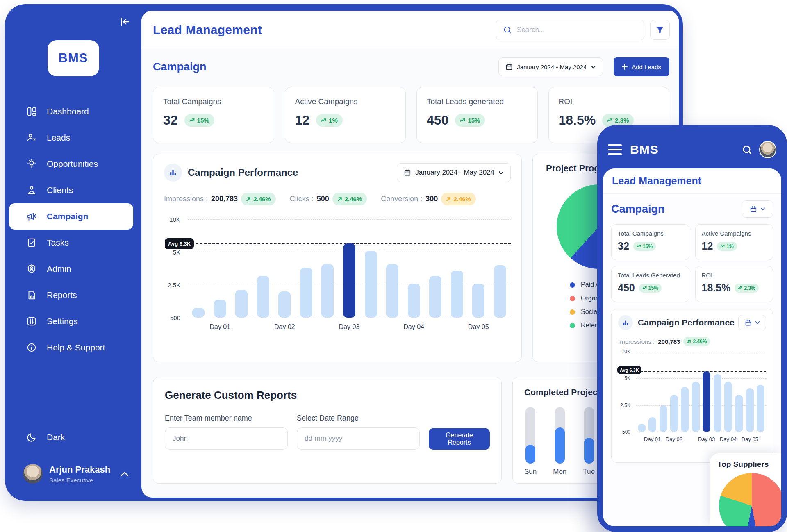 The height and width of the screenshot is (532, 787). What do you see at coordinates (73, 58) in the screenshot?
I see `bms-logo: BMS` at bounding box center [73, 58].